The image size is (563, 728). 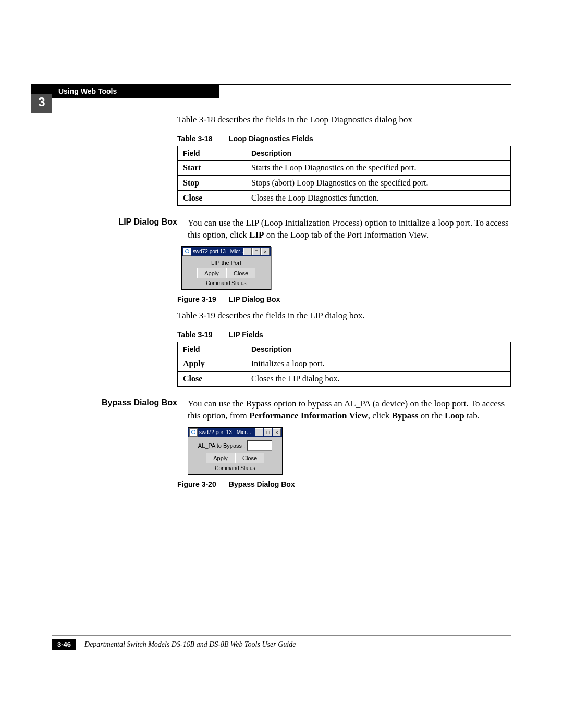 What do you see at coordinates (455, 416) in the screenshot?
I see `bold-text: Loop` at bounding box center [455, 416].